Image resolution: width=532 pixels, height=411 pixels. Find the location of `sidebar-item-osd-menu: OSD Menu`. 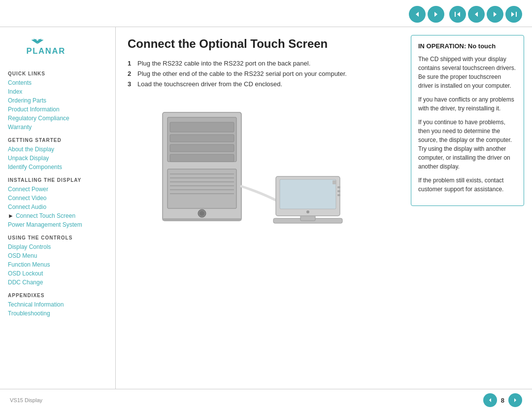

sidebar-item-osd-menu: OSD Menu is located at coordinates (62, 256).